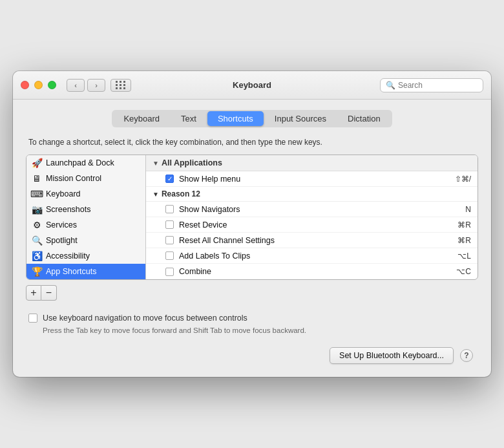 This screenshot has width=504, height=448. Describe the element at coordinates (311, 256) in the screenshot. I see `shortcut-row-add-labels: Add Labels To Clips ⌥L` at that location.